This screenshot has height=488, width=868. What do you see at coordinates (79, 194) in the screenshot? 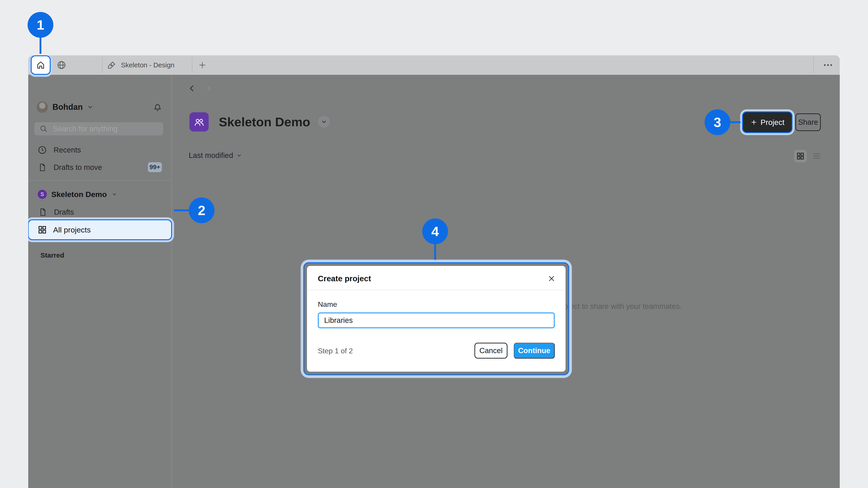
I see `team-name: Skeleton Demo` at bounding box center [79, 194].